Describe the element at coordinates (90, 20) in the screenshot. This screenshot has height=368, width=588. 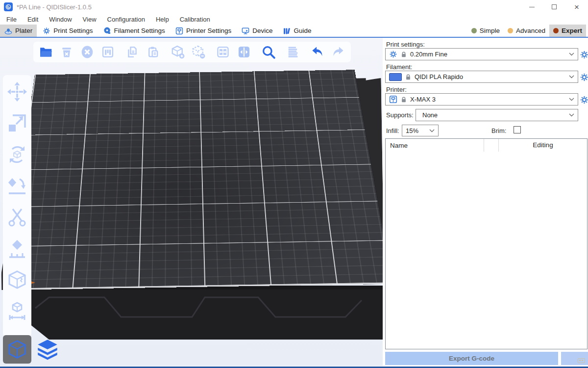
I see `menu-view: View` at that location.